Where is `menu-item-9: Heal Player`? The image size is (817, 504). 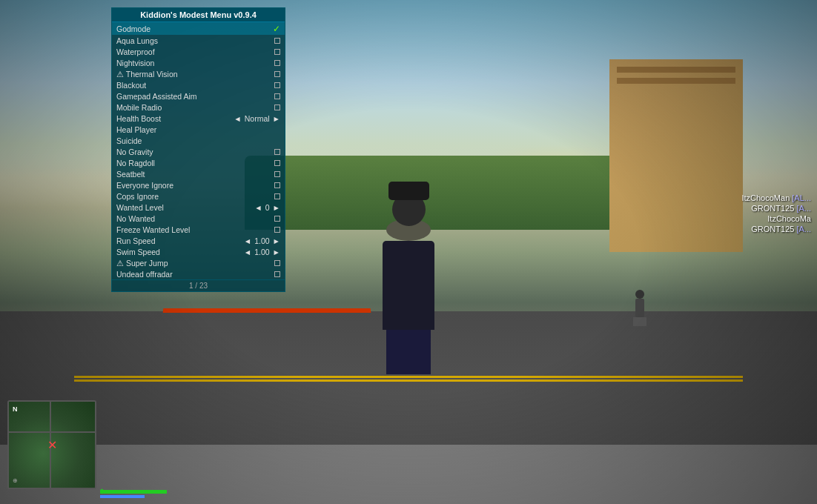
menu-item-9: Heal Player is located at coordinates (199, 129).